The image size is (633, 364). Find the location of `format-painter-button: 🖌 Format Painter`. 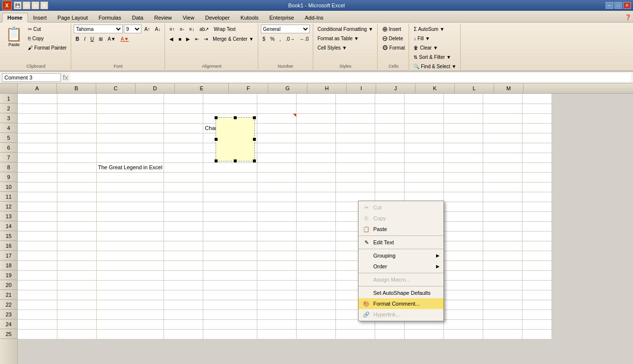

format-painter-button: 🖌 Format Painter is located at coordinates (47, 48).